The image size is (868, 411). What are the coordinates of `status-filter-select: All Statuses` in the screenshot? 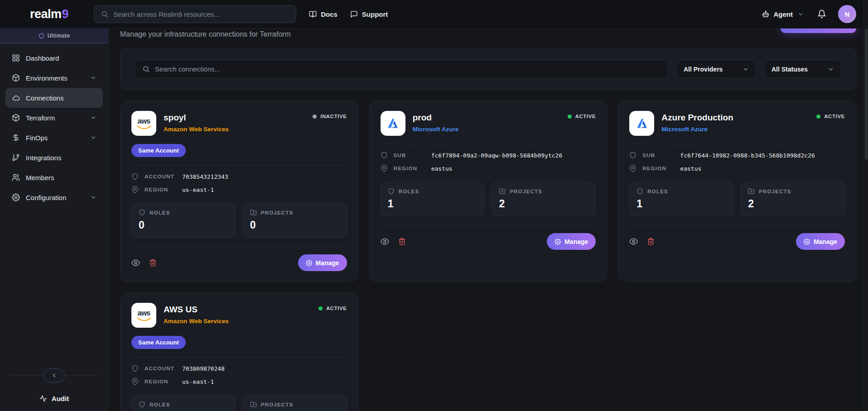 It's located at (803, 69).